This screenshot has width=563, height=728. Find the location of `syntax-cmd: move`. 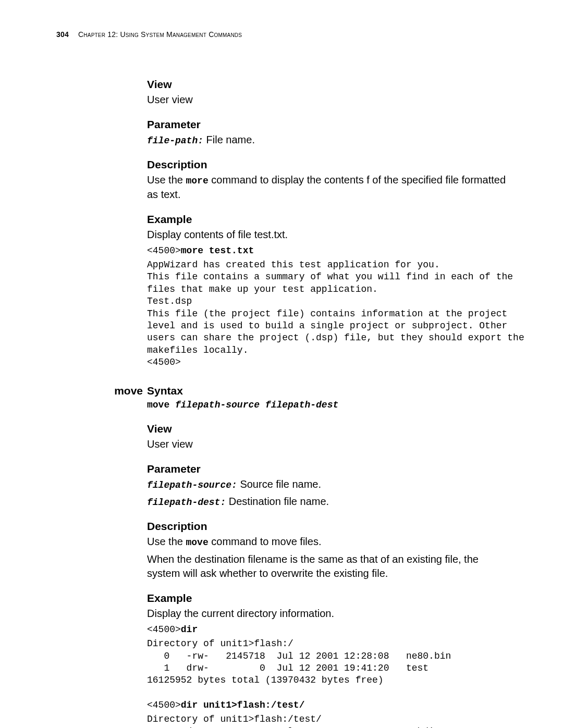

syntax-cmd: move is located at coordinates (161, 405).